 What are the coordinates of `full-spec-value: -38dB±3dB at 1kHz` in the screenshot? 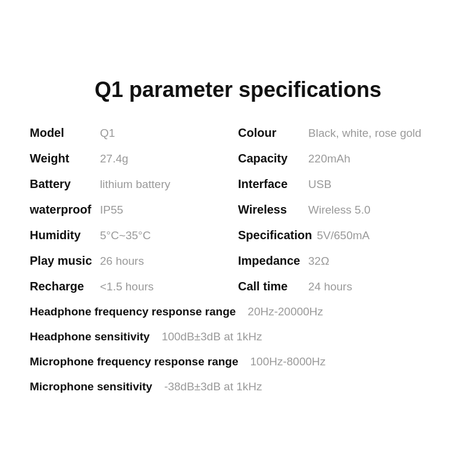 It's located at (213, 387).